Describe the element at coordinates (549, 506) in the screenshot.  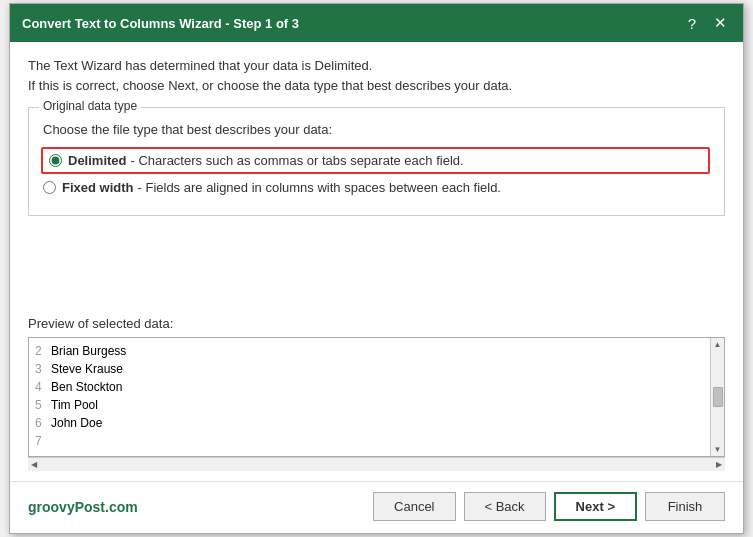
I see `footer-buttons: Cancel < Back Next > Finish` at that location.